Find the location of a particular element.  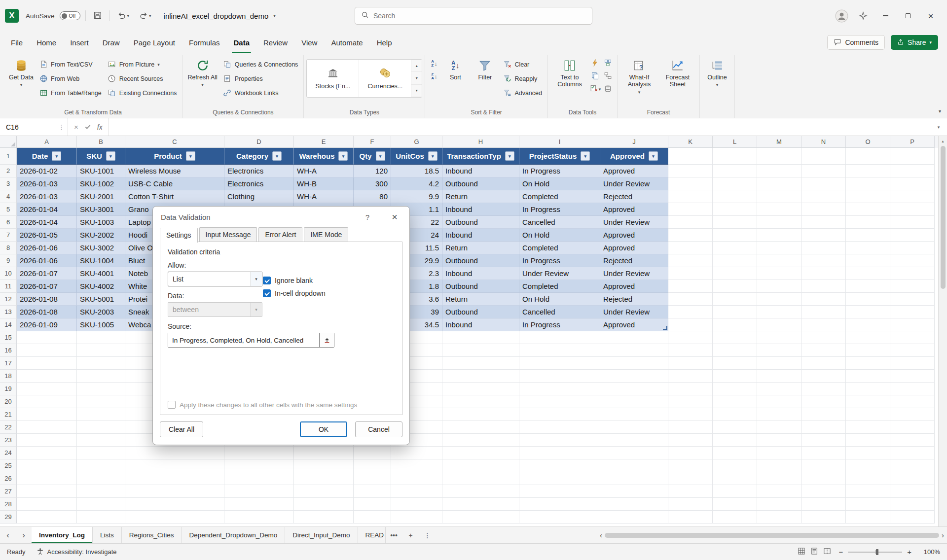

cell-M19 is located at coordinates (779, 389).